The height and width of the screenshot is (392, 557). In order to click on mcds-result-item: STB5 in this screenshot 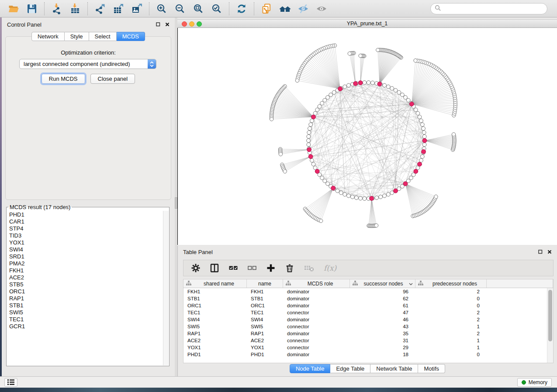, I will do `click(85, 285)`.